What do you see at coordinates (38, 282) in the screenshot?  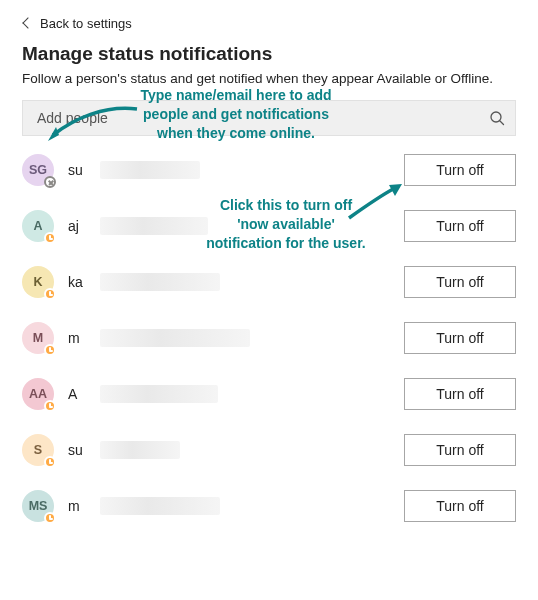 I see `avatar: K` at bounding box center [38, 282].